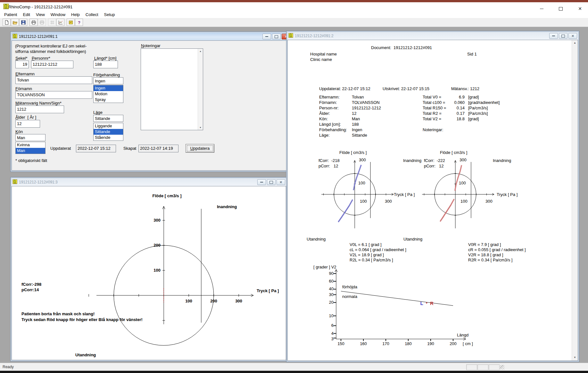  I want to click on noteringar-textarea: ▲ ▼, so click(172, 89).